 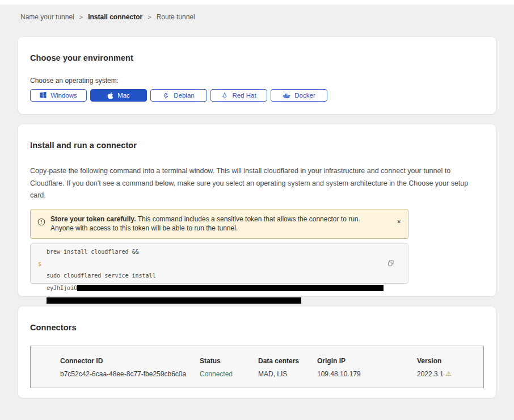 What do you see at coordinates (257, 12) in the screenshot?
I see `breadcrumb: Name your tunnel > Install connector > R…` at bounding box center [257, 12].